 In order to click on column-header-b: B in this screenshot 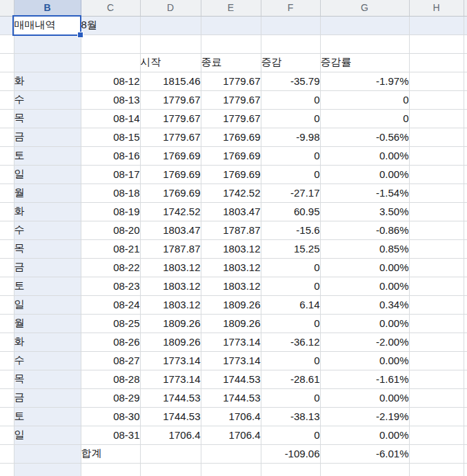, I will do `click(47, 8)`.